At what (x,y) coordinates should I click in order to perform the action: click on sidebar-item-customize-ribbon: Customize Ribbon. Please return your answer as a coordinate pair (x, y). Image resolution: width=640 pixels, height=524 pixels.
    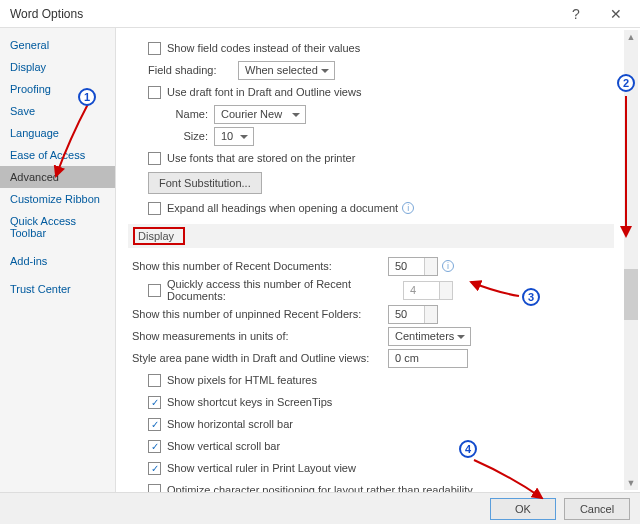
    Looking at the image, I should click on (58, 199).